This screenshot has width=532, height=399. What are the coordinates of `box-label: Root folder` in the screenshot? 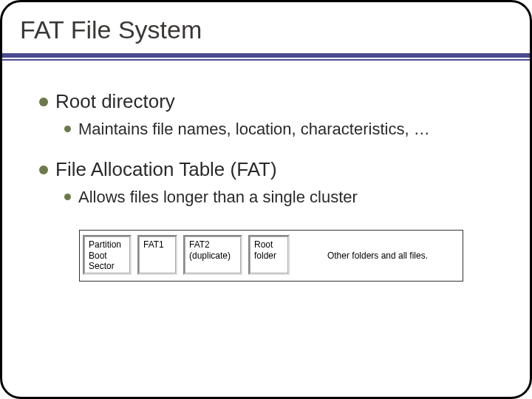 It's located at (265, 250).